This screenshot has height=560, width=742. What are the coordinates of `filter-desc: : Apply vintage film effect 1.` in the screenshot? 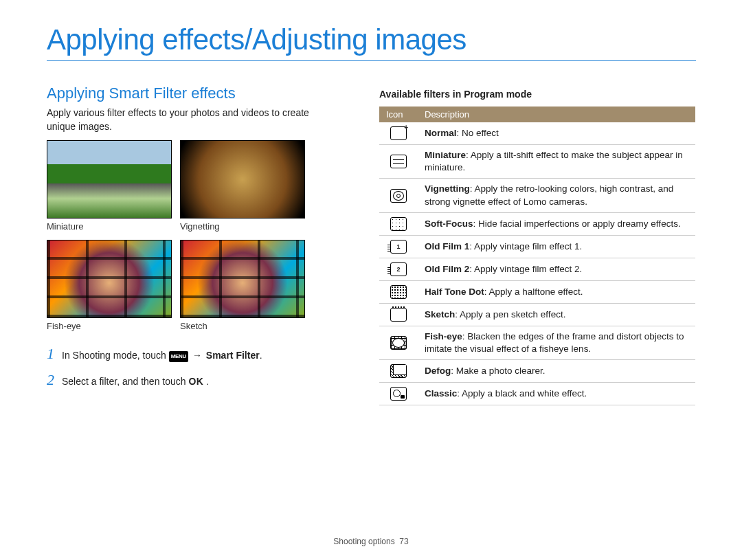 It's located at (526, 246).